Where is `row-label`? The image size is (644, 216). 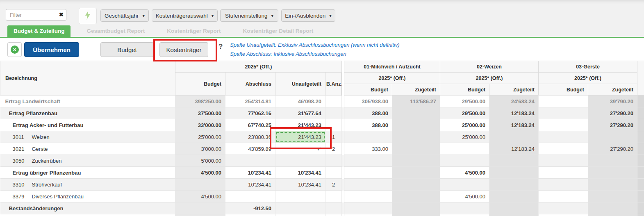 row-label is located at coordinates (88, 215).